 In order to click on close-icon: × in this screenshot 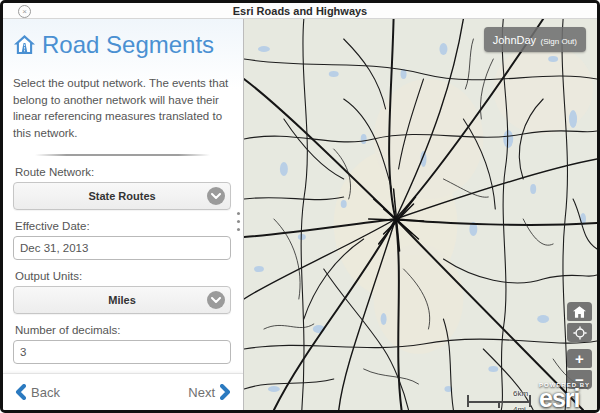, I will do `click(24, 12)`.